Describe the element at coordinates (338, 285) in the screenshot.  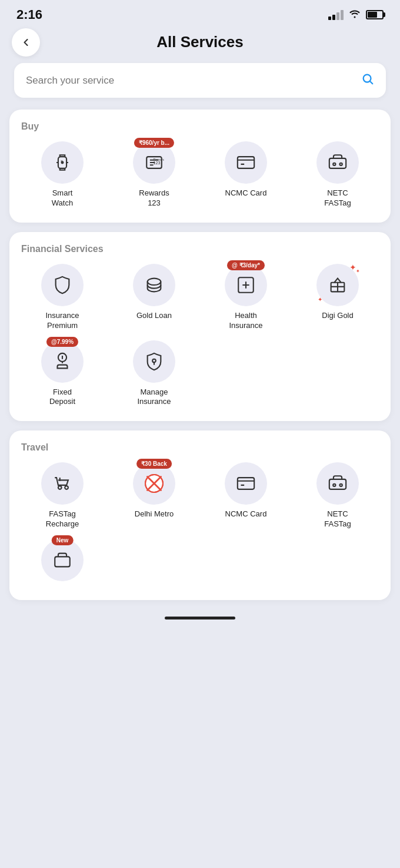
I see `digi-gold-icon: ✦ ✦ ✦` at that location.